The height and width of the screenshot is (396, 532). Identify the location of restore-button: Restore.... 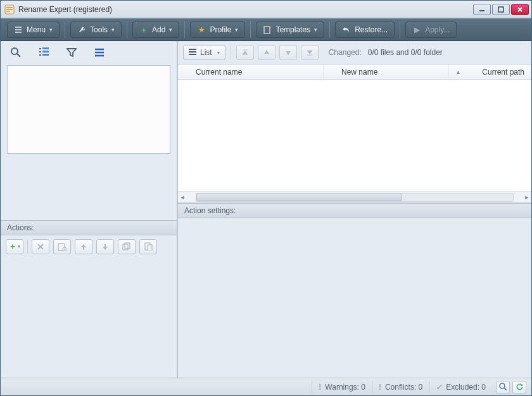
(365, 30).